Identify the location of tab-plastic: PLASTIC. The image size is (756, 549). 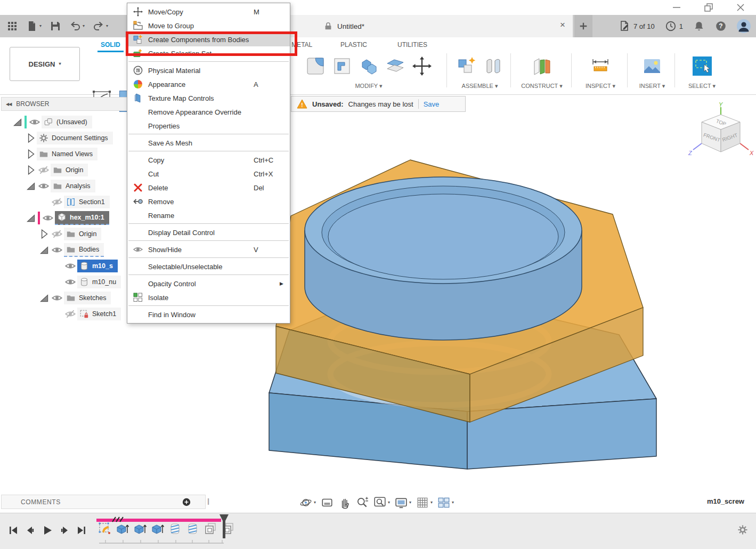
(354, 45).